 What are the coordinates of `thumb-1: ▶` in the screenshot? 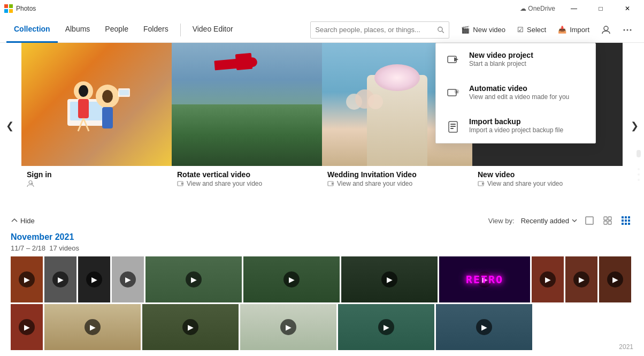 It's located at (27, 279).